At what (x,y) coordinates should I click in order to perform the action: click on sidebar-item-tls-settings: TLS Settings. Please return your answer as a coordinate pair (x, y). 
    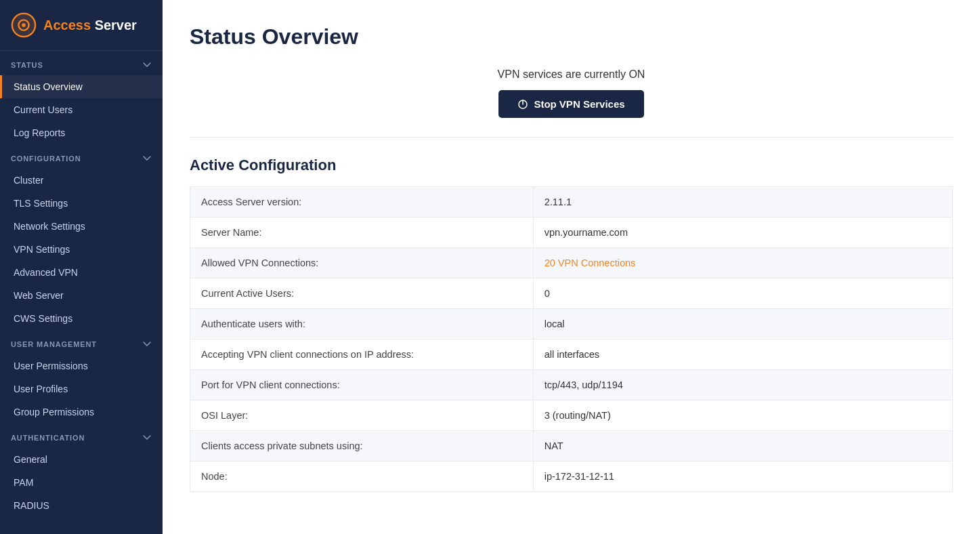
    Looking at the image, I should click on (81, 203).